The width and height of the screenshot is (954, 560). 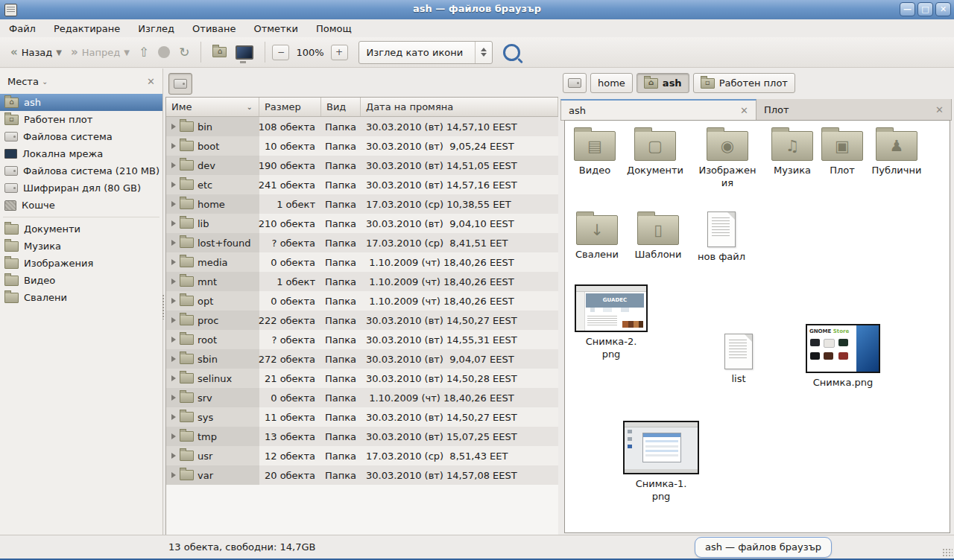 What do you see at coordinates (362, 436) in the screenshot?
I see `table-row: tmp13 обектаПапка30.03.2010 (вт) 15,07,2…` at bounding box center [362, 436].